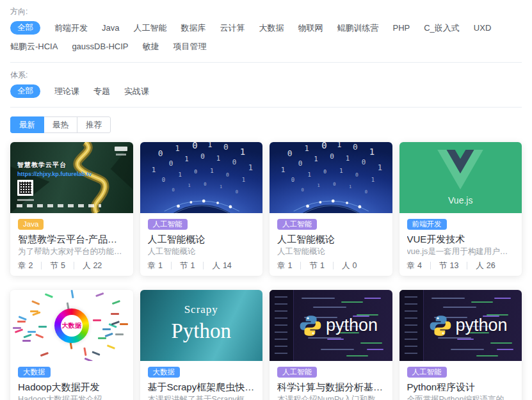 Image resolution: width=532 pixels, height=400 pixels. Describe the element at coordinates (72, 397) in the screenshot. I see `course-description: Hadoop大数据开发介绍` at that location.